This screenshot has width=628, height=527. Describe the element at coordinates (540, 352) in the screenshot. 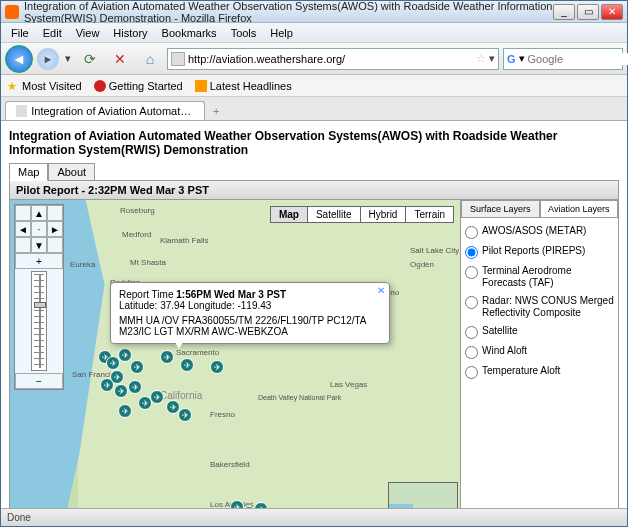

I see `layer-item: Wind Aloft` at that location.